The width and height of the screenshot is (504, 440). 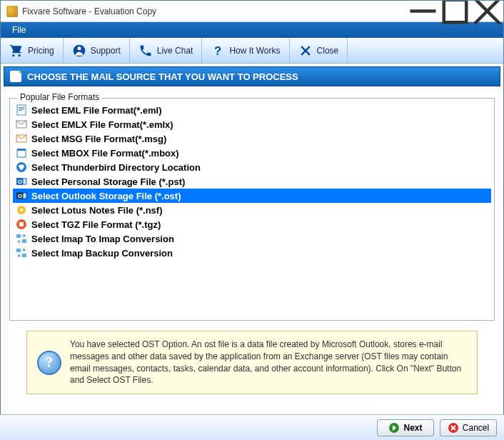 I want to click on banner-text: CHOOSE THE MAIL SOURCE THAT YOU WANT TO …, so click(x=163, y=77).